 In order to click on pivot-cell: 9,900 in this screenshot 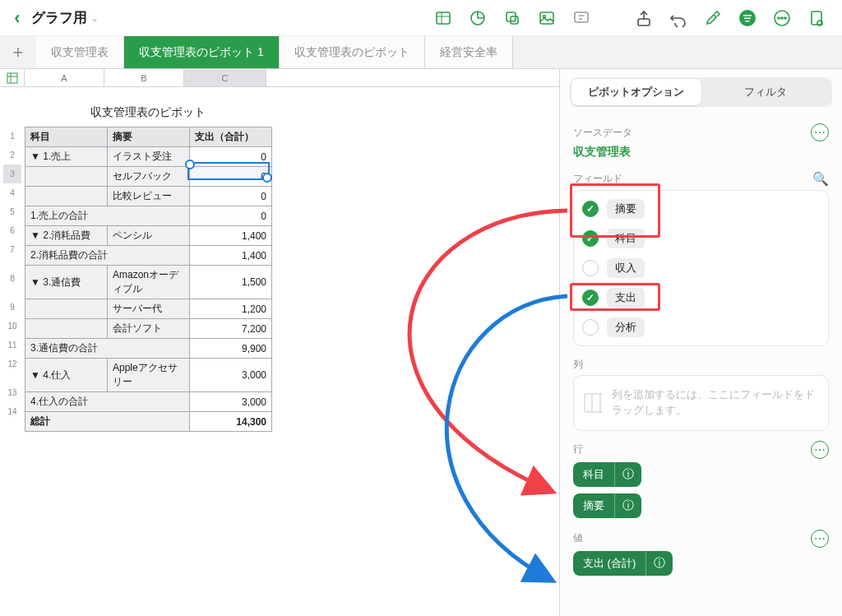, I will do `click(231, 349)`.